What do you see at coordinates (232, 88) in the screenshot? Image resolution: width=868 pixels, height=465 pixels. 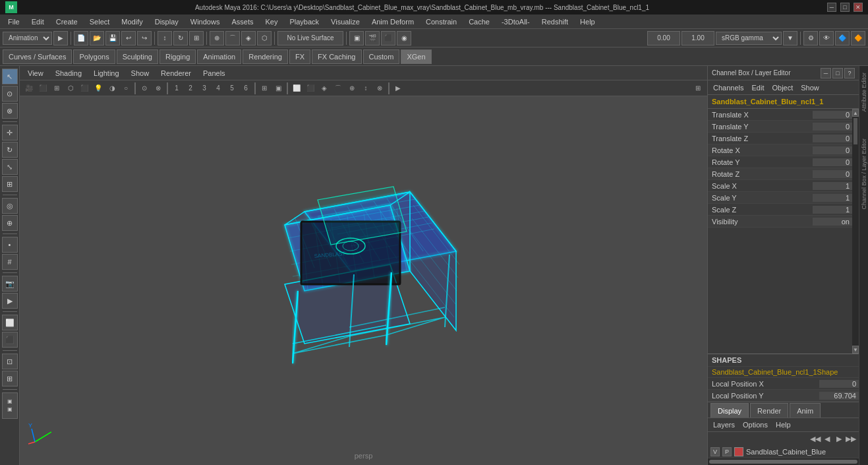 I see `vp-res5-btn: 5` at bounding box center [232, 88].